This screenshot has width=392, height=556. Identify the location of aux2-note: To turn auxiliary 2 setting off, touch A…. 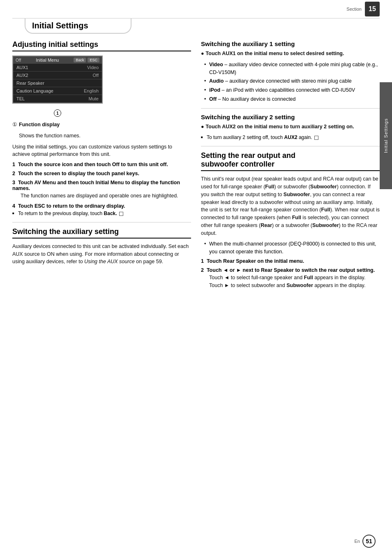
(290, 137).